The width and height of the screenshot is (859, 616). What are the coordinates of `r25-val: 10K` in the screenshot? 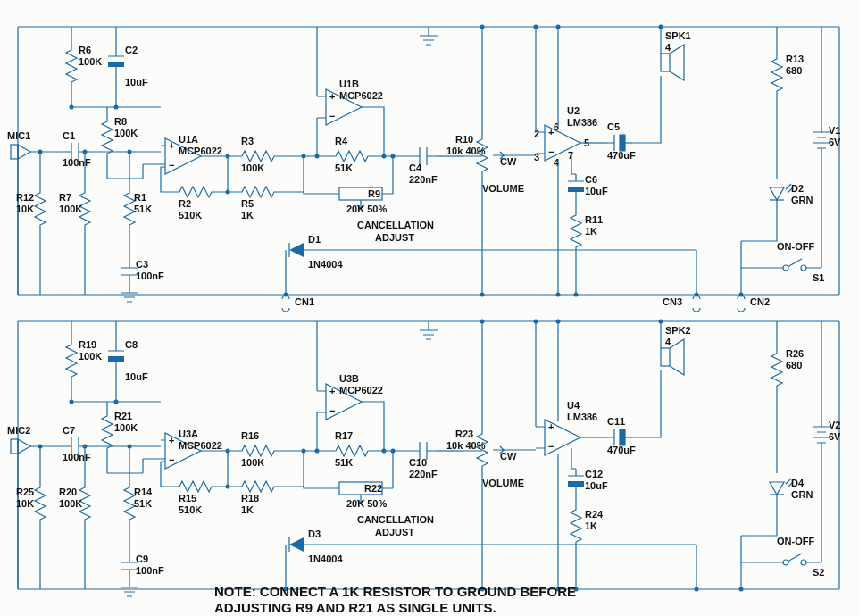 It's located at (25, 504).